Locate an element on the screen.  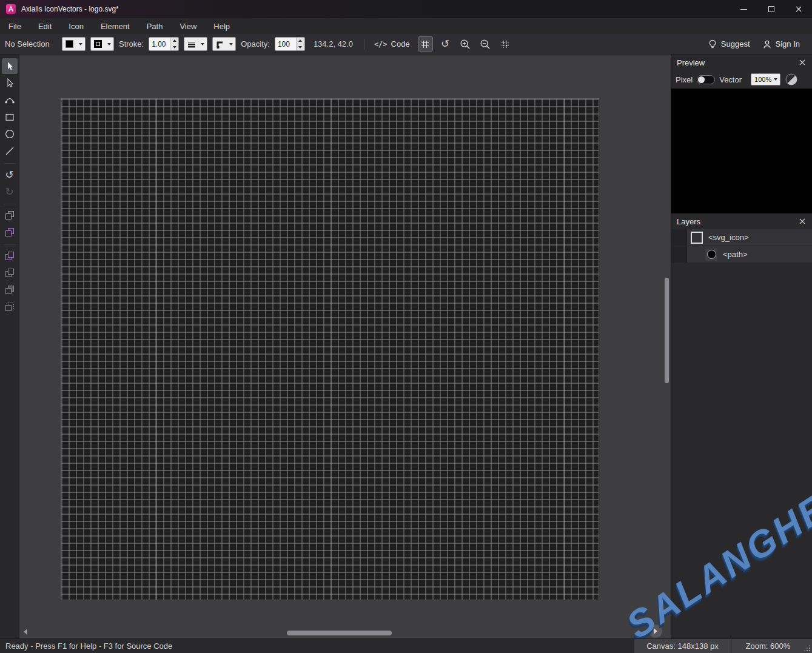
horizontal-scrollbar-thumb is located at coordinates (340, 633).